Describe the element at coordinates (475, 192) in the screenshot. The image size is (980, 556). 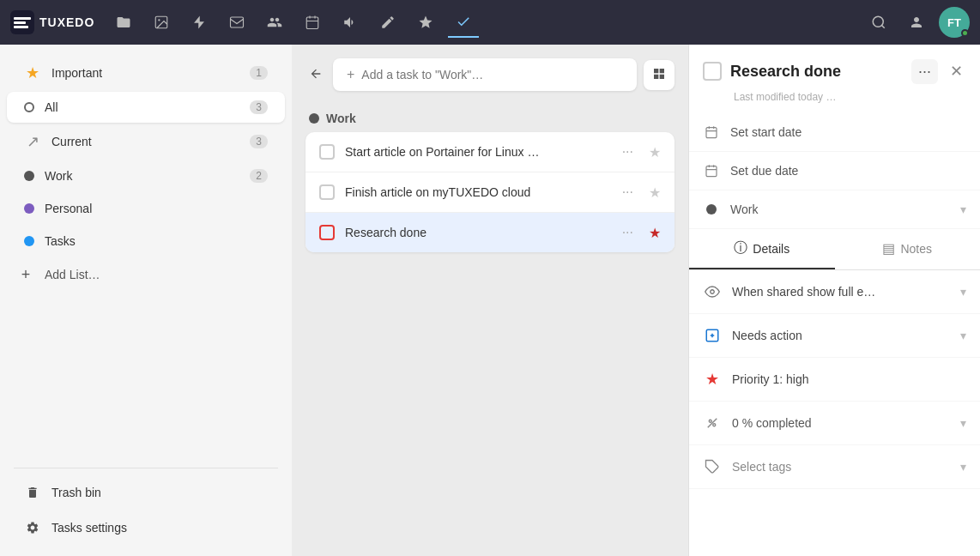
I see `task-label-2: Finish article on myTUXEDO cloud` at that location.